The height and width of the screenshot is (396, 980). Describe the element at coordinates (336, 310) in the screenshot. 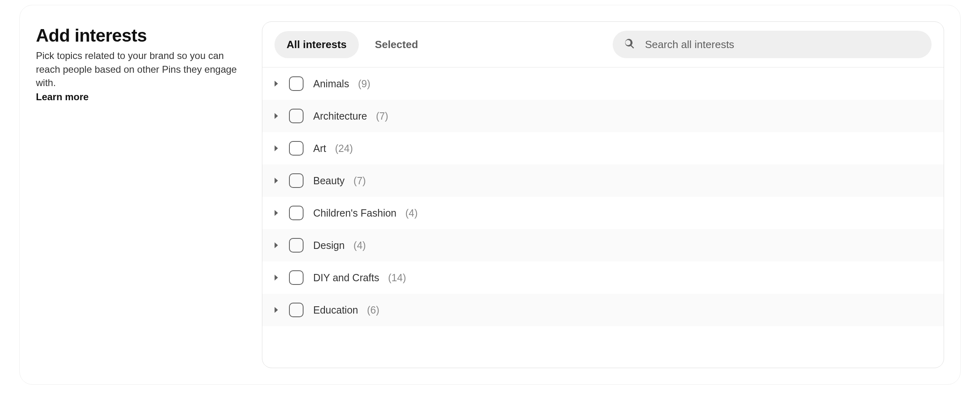

I see `interest-label: Education` at that location.